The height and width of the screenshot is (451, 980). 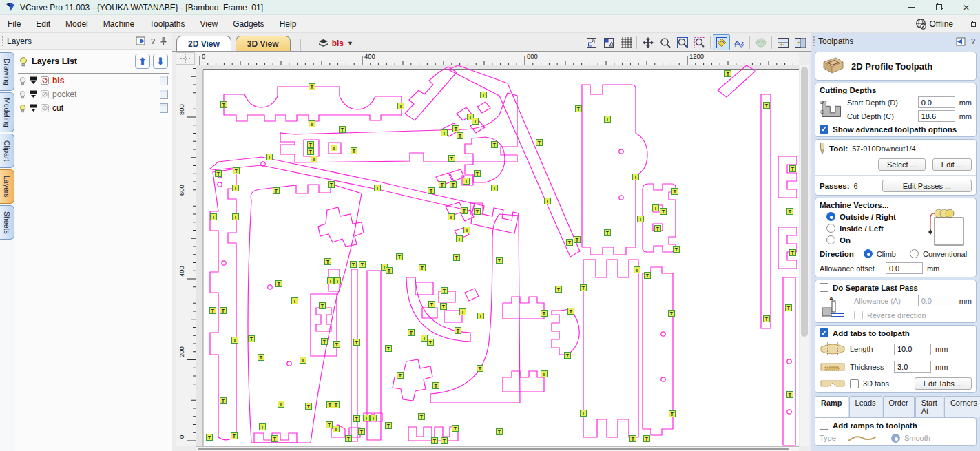 What do you see at coordinates (804, 202) in the screenshot?
I see `vertical-scrollbar-thumb` at bounding box center [804, 202].